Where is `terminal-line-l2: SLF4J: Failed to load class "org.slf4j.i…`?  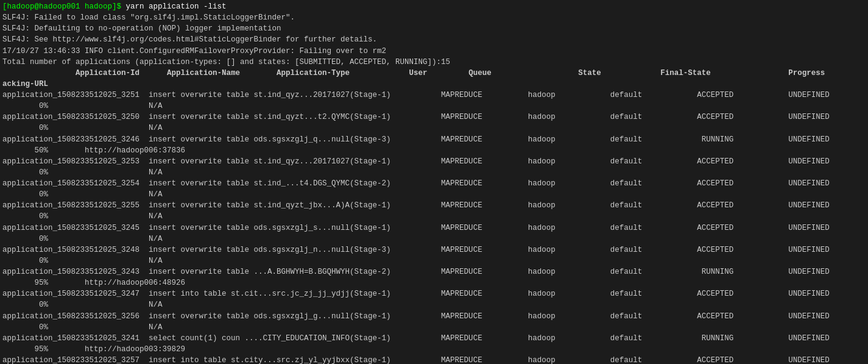
terminal-line-l2: SLF4J: Failed to load class "org.slf4j.i… is located at coordinates (434, 18).